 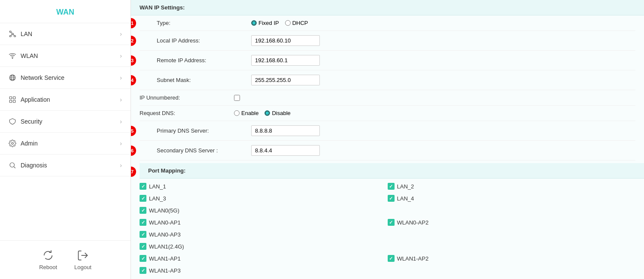 What do you see at coordinates (143, 234) in the screenshot?
I see `wlan0ap3-checkbox` at bounding box center [143, 234].